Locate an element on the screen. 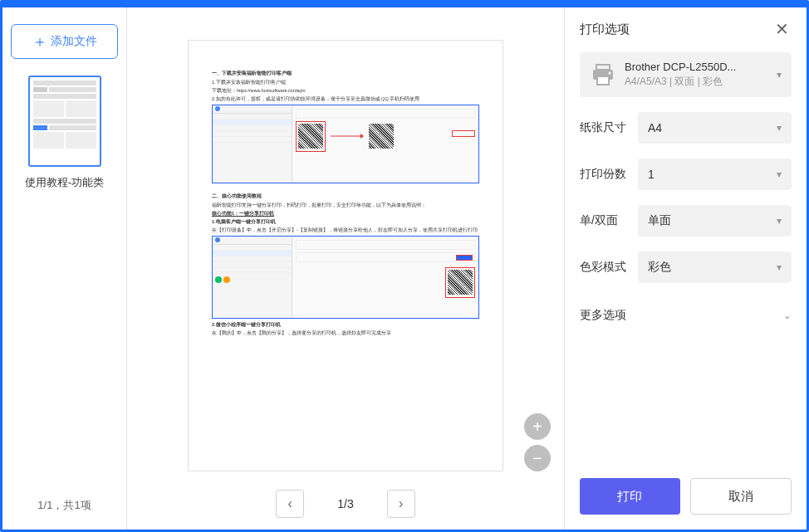  copies-select: 1 ▾ is located at coordinates (714, 174).